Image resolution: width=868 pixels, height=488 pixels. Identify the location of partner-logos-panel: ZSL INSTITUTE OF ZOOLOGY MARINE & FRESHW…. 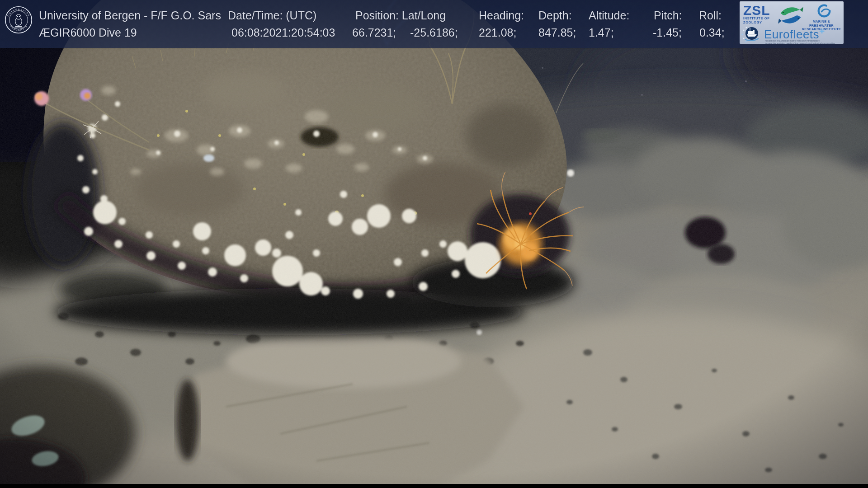
(792, 23).